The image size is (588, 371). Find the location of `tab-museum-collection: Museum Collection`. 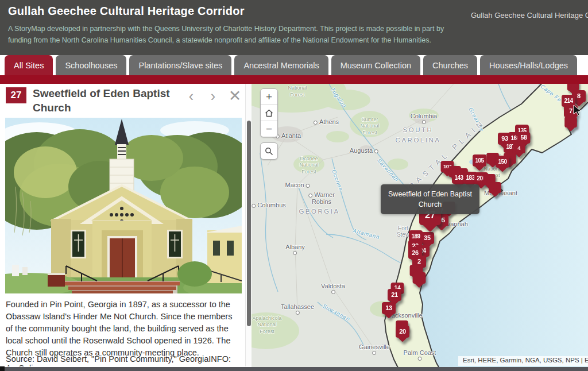

tab-museum-collection: Museum Collection is located at coordinates (376, 65).